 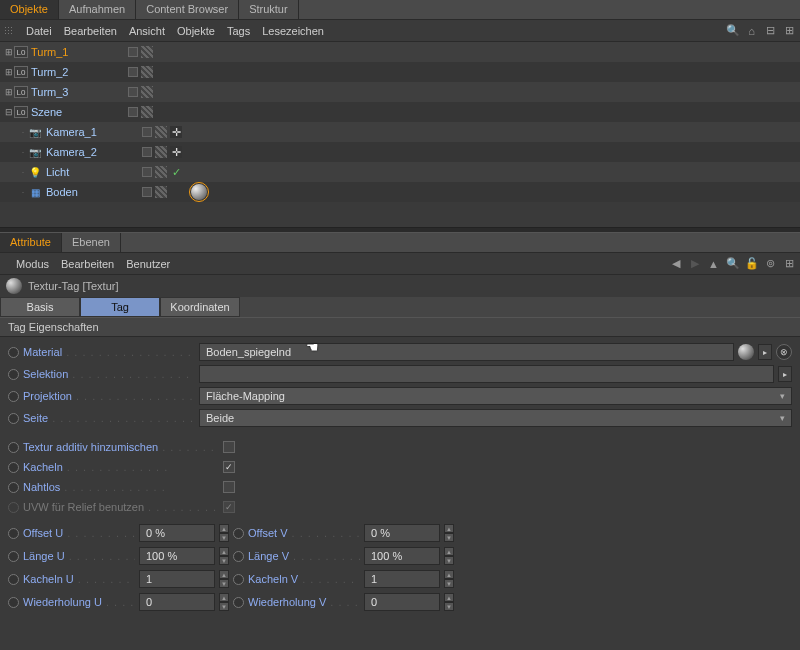 I want to click on collapse-icon: ⊟, so click(x=770, y=30).